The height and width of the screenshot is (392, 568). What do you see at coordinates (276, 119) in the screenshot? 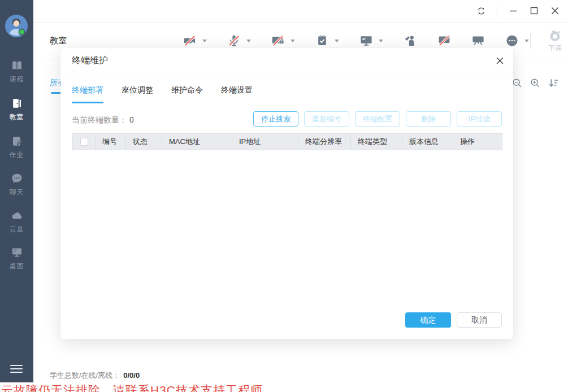
I see `stop-search-button: 停止搜索` at bounding box center [276, 119].